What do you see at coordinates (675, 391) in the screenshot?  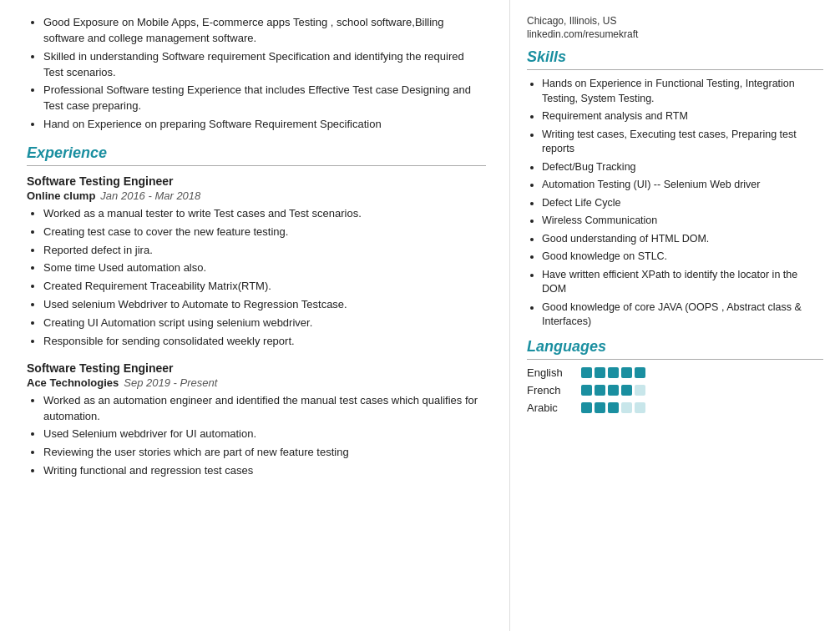 I see `language-row: French` at bounding box center [675, 391].